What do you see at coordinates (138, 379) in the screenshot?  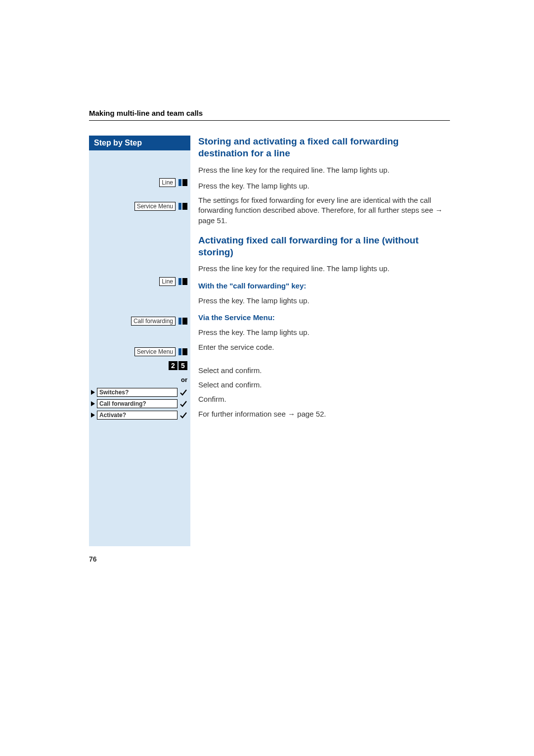 I see `or-row: or` at bounding box center [138, 379].